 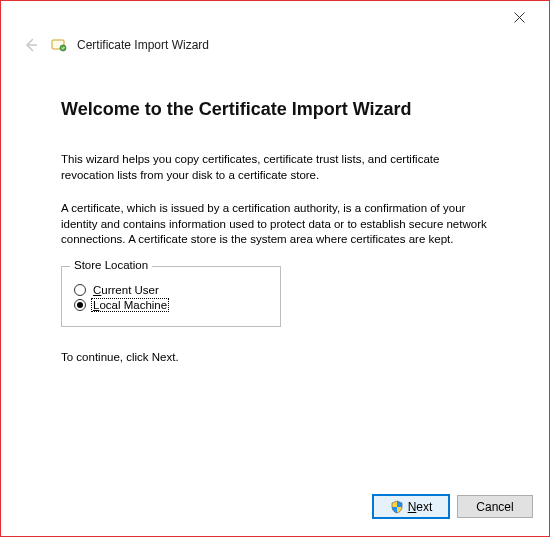 I want to click on back-arrow-icon, so click(x=31, y=45).